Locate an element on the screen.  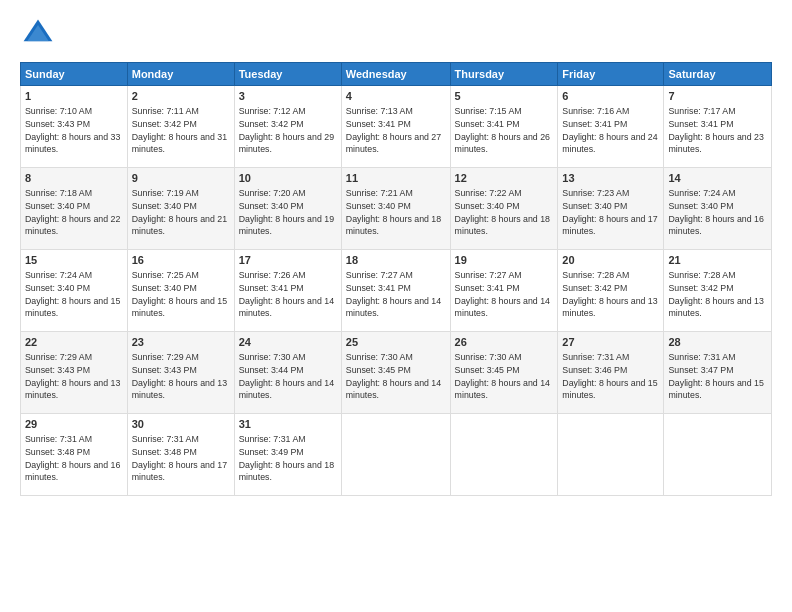
day-info: Sunrise: 7:31 AMSunset: 3:46 PMDaylight:… is located at coordinates (610, 376).